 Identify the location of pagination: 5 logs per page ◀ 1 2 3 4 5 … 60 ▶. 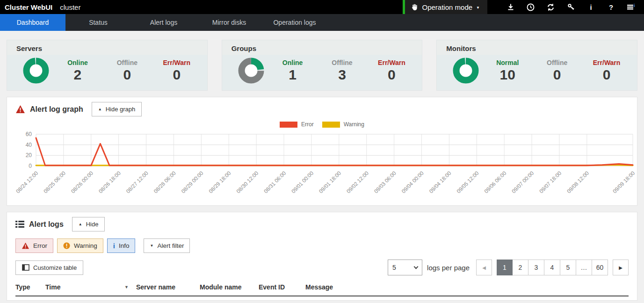
(508, 267).